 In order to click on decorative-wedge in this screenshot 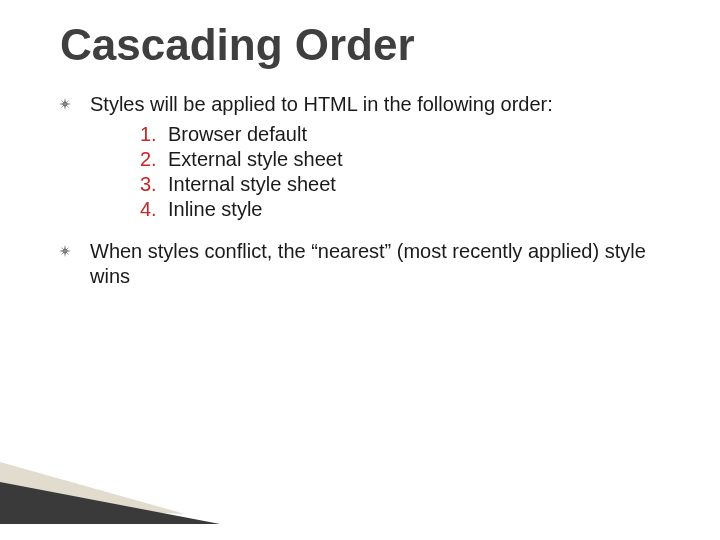, I will do `click(110, 497)`.